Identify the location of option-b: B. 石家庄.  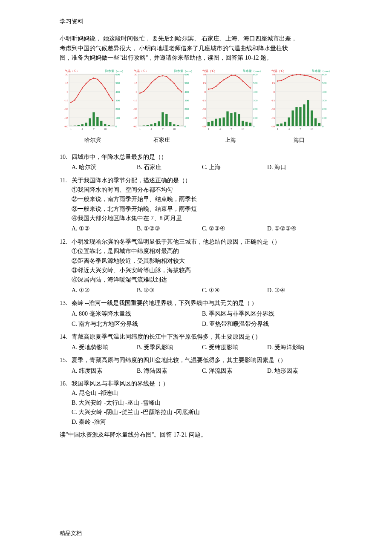
(170, 167).